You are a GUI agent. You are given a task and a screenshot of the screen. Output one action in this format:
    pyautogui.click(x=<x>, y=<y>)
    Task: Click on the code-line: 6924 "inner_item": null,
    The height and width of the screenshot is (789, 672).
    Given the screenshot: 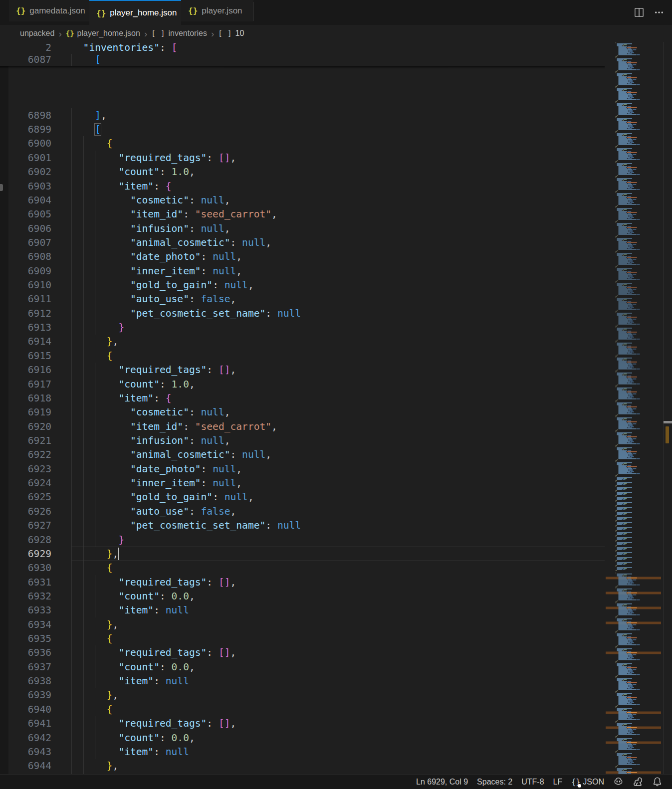 What is the action you would take?
    pyautogui.click(x=302, y=483)
    